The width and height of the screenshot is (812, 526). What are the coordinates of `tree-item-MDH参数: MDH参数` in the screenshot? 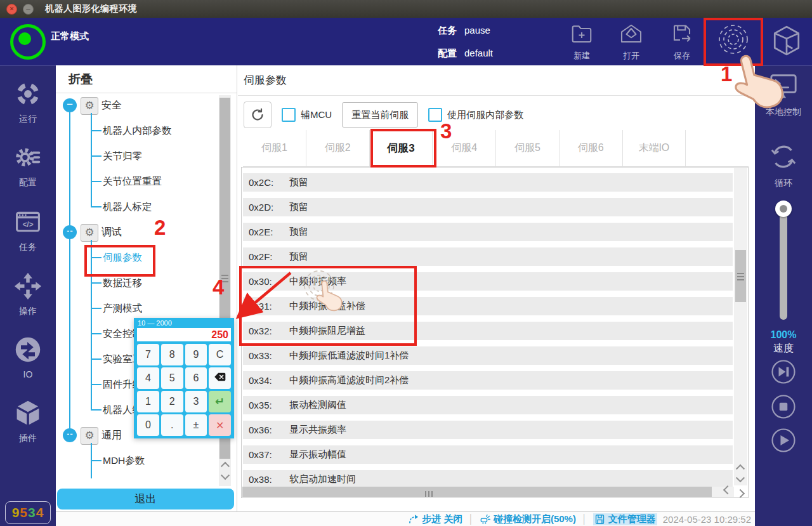 It's located at (137, 461).